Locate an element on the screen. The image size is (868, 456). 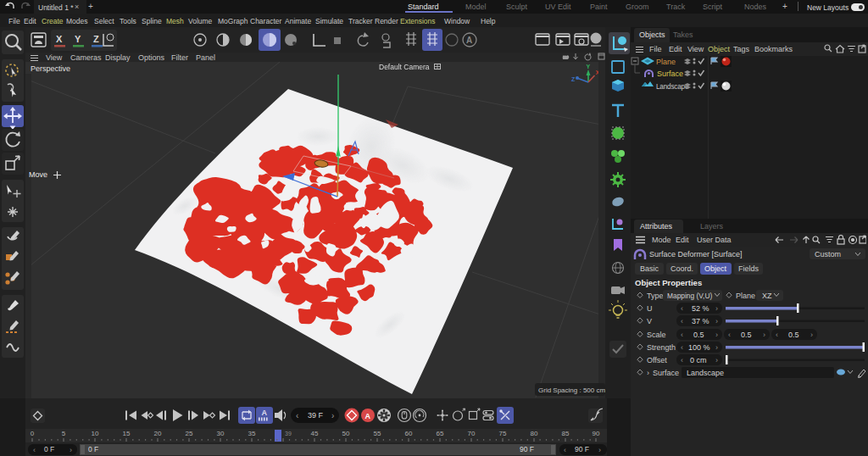
svg-text: 10 is located at coordinates (95, 434).